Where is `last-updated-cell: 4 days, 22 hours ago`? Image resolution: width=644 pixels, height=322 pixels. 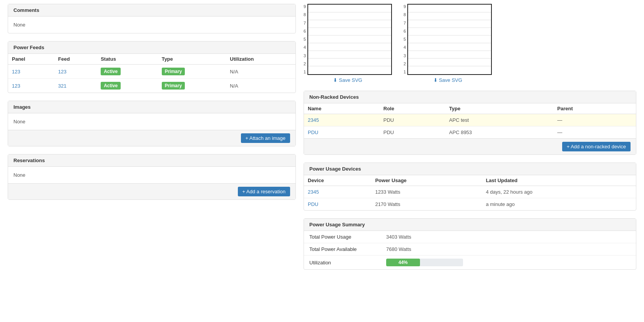
last-updated-cell: 4 days, 22 hours ago is located at coordinates (559, 192).